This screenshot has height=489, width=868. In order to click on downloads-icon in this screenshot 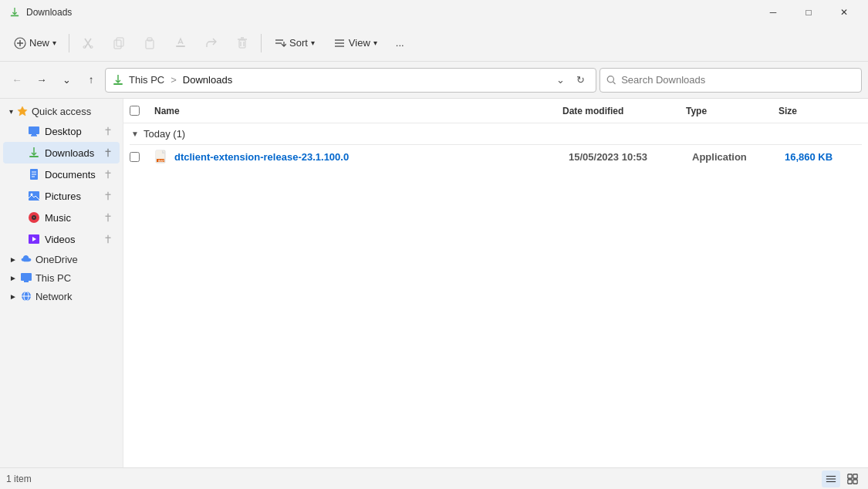, I will do `click(34, 153)`.